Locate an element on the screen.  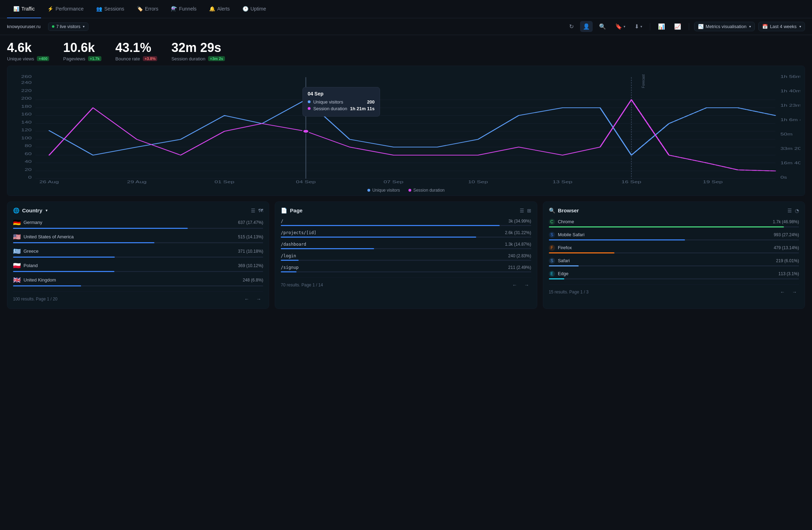
page-footer-text: 70 results. Page 1 / 14 is located at coordinates (302, 285).